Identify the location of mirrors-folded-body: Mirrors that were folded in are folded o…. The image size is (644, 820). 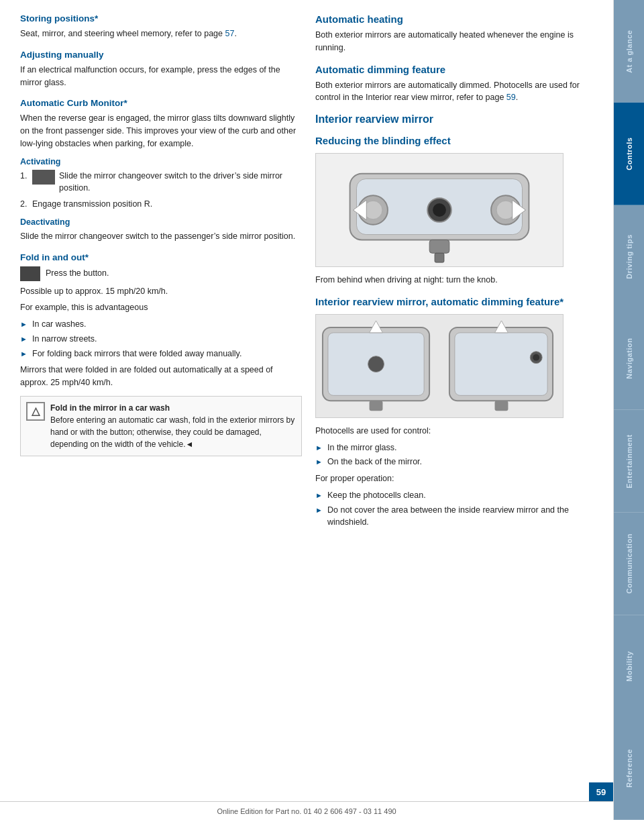
(161, 376).